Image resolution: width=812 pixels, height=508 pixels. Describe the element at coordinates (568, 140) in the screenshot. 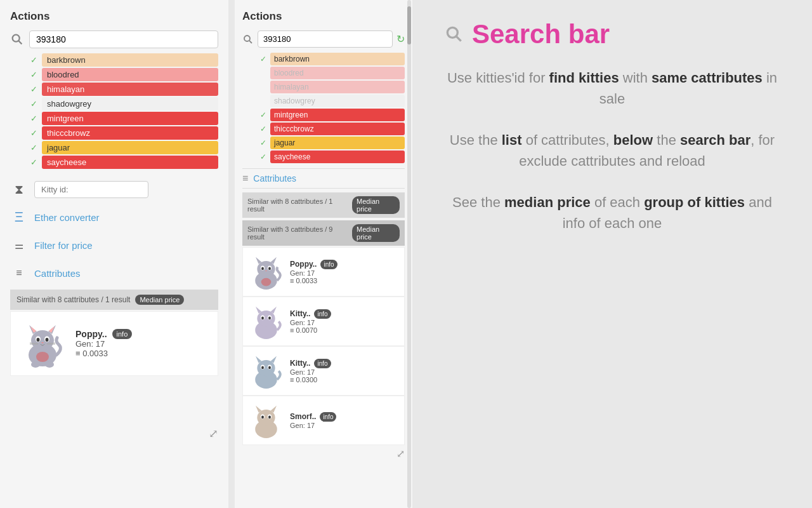

I see `desc2-mid: of cattributes,` at that location.